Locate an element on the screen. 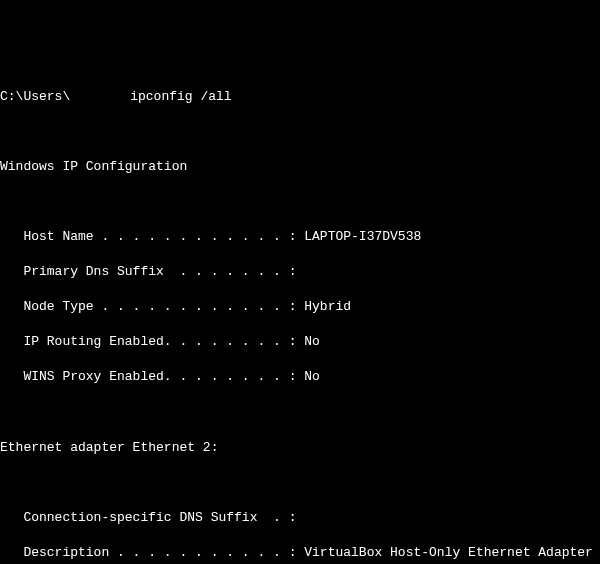 Image resolution: width=600 pixels, height=564 pixels. field-value: LAPTOP-I37DV538 is located at coordinates (362, 236).